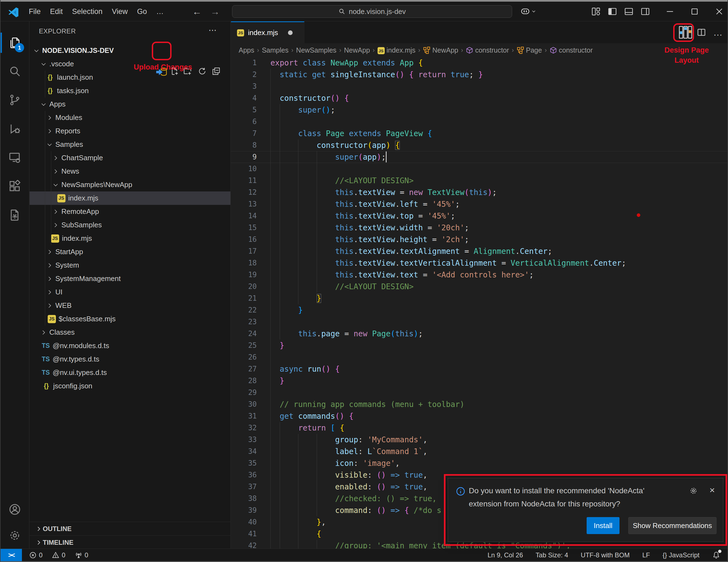  Describe the element at coordinates (81, 555) in the screenshot. I see `status-broadcast: 0` at that location.